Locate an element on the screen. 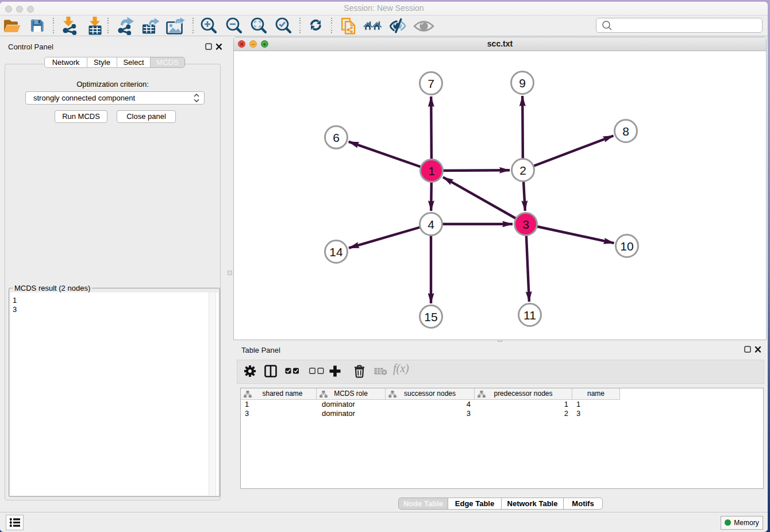  svg-text: 1 is located at coordinates (432, 171).